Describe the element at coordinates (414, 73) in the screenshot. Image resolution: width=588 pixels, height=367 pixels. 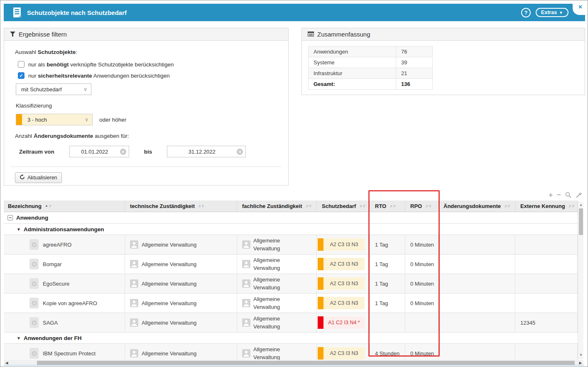
I see `summary-value: 21` at that location.